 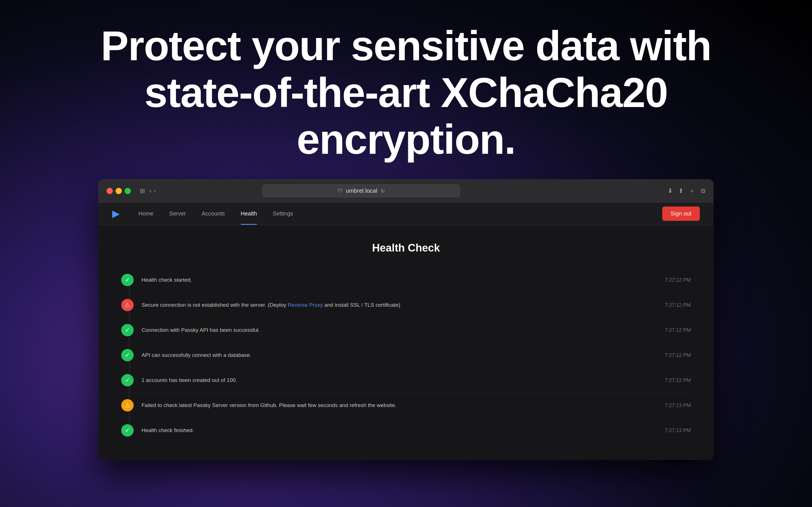 I want to click on url-bar: 🛡 umbrel.local ↻, so click(x=361, y=191).